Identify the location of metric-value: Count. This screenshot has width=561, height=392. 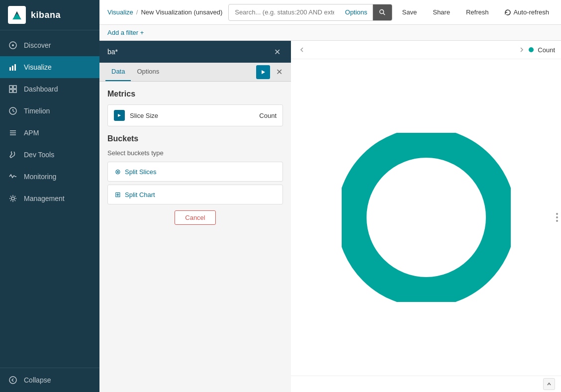
(268, 115).